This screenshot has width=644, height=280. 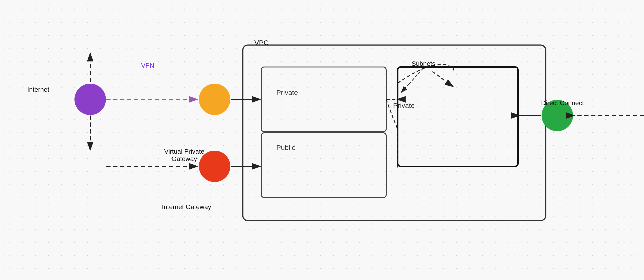 I want to click on public-subnet-box, so click(x=324, y=165).